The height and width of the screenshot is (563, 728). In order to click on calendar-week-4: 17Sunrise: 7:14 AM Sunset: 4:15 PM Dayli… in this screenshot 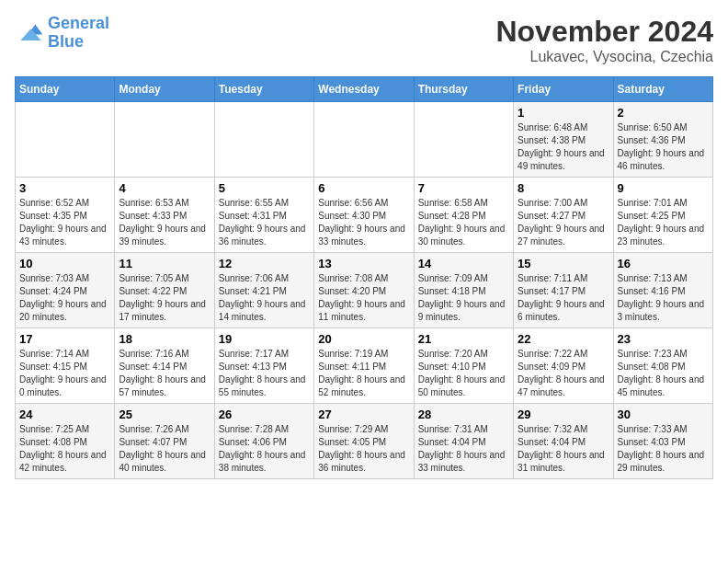, I will do `click(364, 366)`.